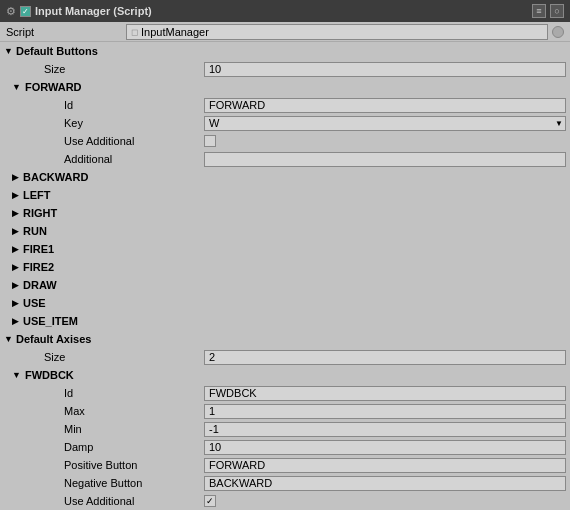  What do you see at coordinates (285, 465) in the screenshot?
I see `fwdbck-positive-row: Positive Button FORWARD` at bounding box center [285, 465].